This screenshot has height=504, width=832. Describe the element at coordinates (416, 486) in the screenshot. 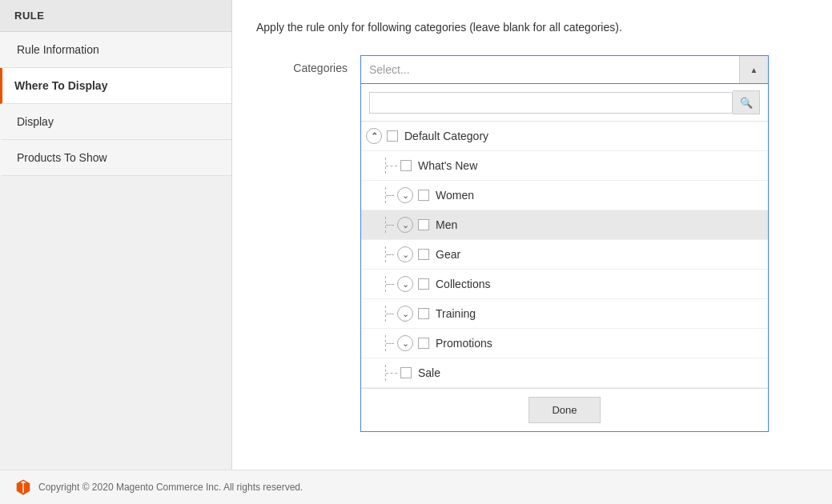

I see `footer: Copyright © 2020 Magento Commerce Inc. A…` at that location.